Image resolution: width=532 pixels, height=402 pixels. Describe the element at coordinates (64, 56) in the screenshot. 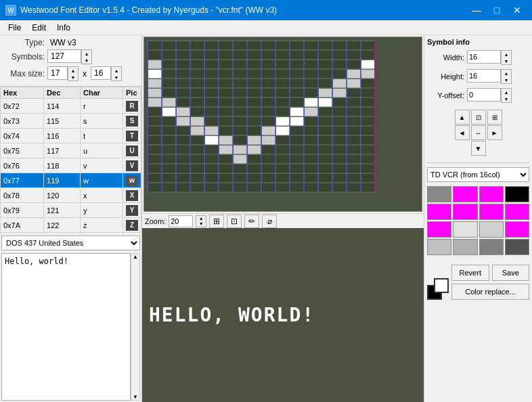

I see `symbols-input` at that location.